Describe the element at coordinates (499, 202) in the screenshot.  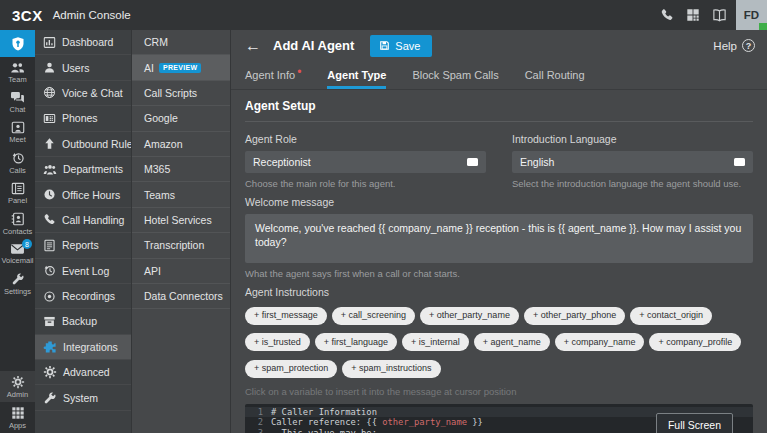
I see `welcome-message-label: Welcome message` at that location.